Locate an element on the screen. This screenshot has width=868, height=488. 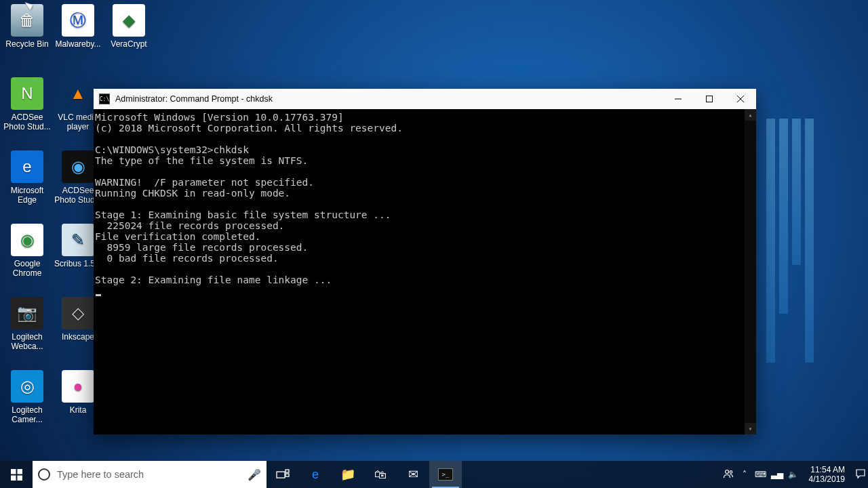
clock: 11:54 AM 4/13/2019 is located at coordinates (827, 474).